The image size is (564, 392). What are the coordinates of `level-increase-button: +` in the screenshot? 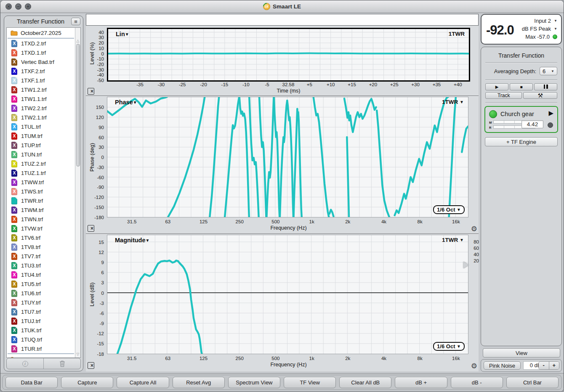 It's located at (554, 366).